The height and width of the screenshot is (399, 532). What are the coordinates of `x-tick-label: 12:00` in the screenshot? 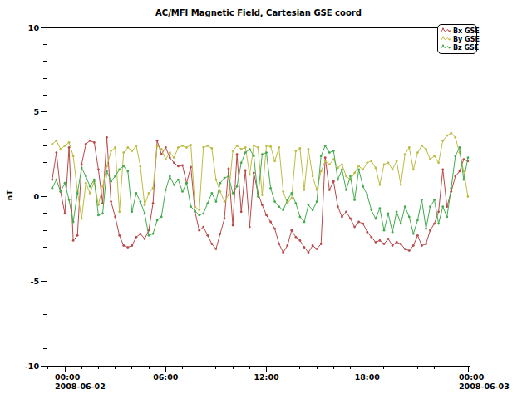 It's located at (266, 377).